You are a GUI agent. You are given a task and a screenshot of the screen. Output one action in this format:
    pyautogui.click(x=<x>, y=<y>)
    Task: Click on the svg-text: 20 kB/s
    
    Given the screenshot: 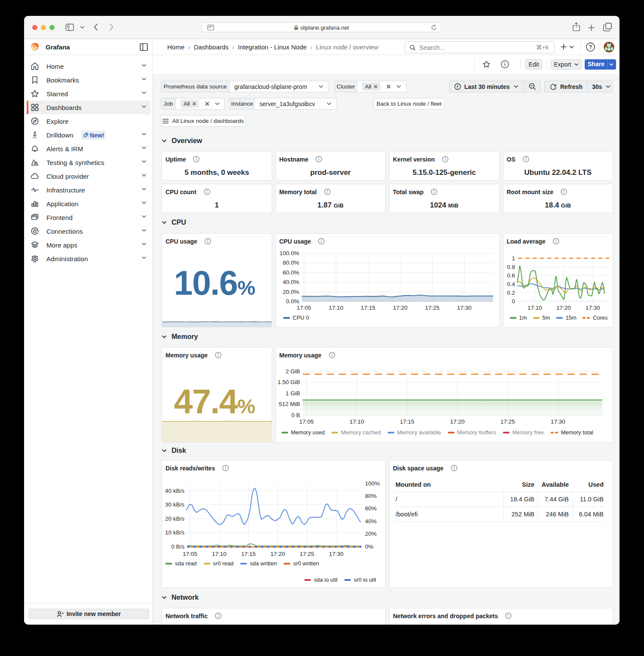 What is the action you would take?
    pyautogui.click(x=175, y=519)
    